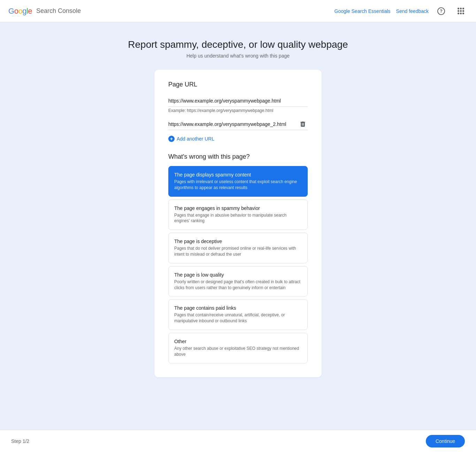 This screenshot has width=476, height=452. What do you see at coordinates (238, 341) in the screenshot?
I see `option-title-5: Other` at bounding box center [238, 341].